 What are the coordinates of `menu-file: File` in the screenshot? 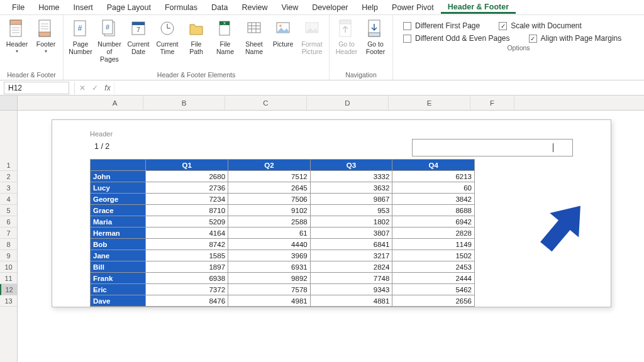 It's located at (18, 8).